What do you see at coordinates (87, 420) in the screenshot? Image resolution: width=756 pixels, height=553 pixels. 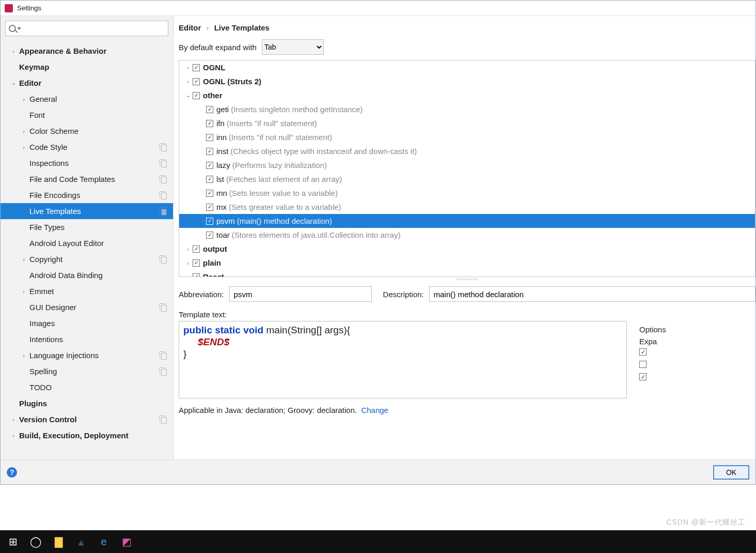 I see `sidebar-item-version-control: ›Version Control` at bounding box center [87, 420].